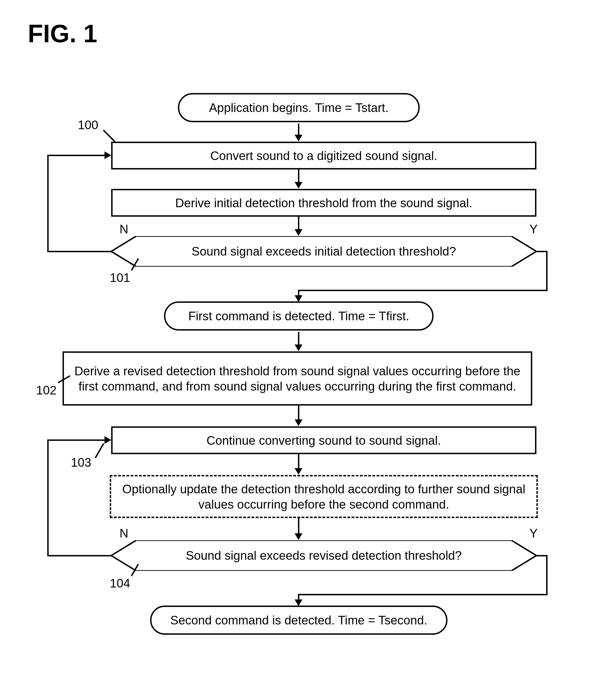  I want to click on edge-derive2-continue, so click(298, 413).